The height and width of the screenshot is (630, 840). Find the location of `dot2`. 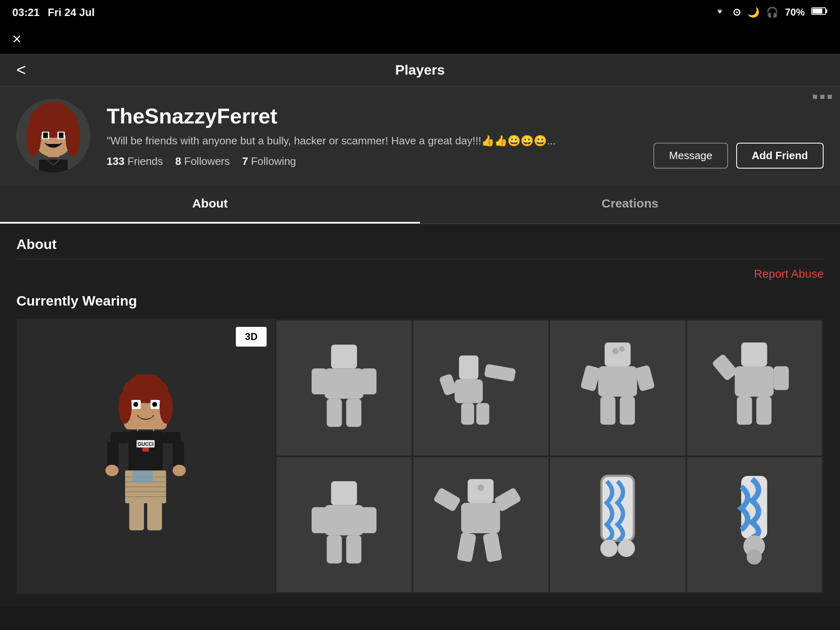

dot2 is located at coordinates (822, 97).